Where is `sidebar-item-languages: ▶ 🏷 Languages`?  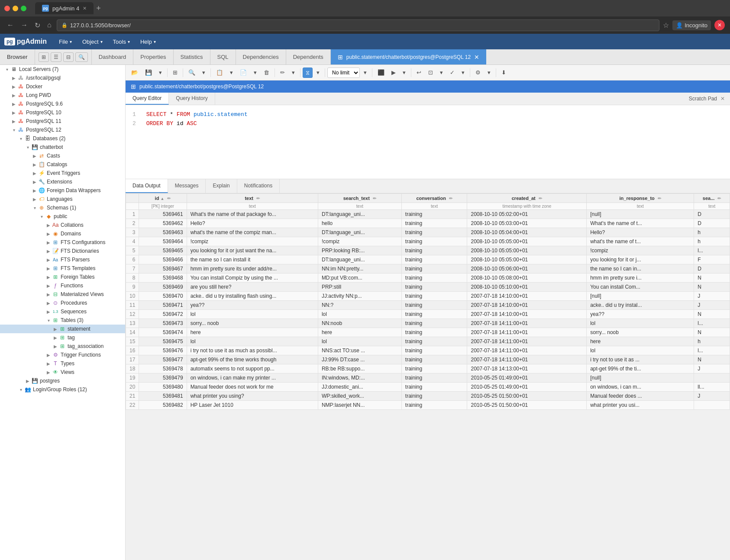 sidebar-item-languages: ▶ 🏷 Languages is located at coordinates (62, 199).